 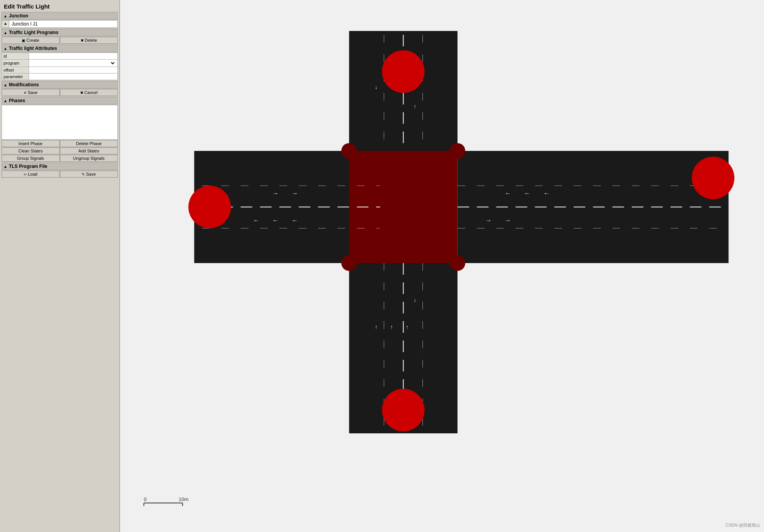 I want to click on attr-label-parameter: parameter, so click(x=15, y=77).